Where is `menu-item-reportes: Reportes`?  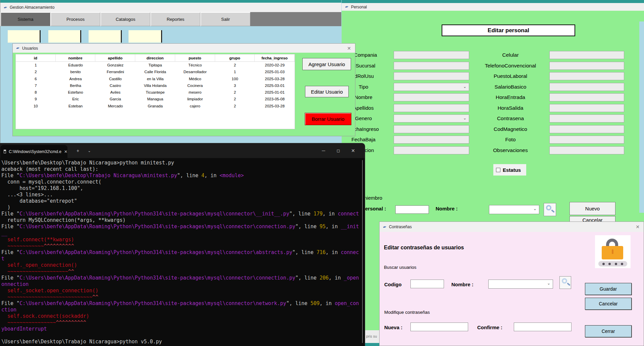
menu-item-reportes: Reportes is located at coordinates (175, 19).